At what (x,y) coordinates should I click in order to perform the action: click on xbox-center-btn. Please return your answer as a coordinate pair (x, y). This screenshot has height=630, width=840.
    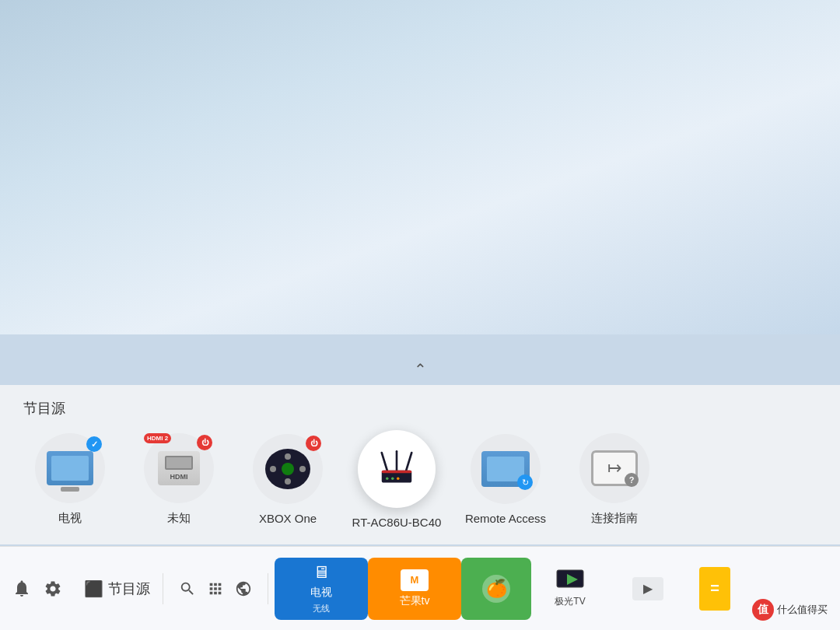
    Looking at the image, I should click on (288, 469).